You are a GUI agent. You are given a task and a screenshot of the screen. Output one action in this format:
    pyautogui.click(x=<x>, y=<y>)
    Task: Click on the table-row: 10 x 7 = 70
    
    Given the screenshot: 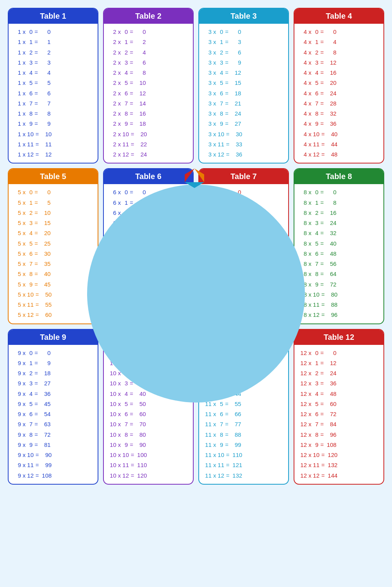 What is the action you would take?
    pyautogui.click(x=149, y=424)
    